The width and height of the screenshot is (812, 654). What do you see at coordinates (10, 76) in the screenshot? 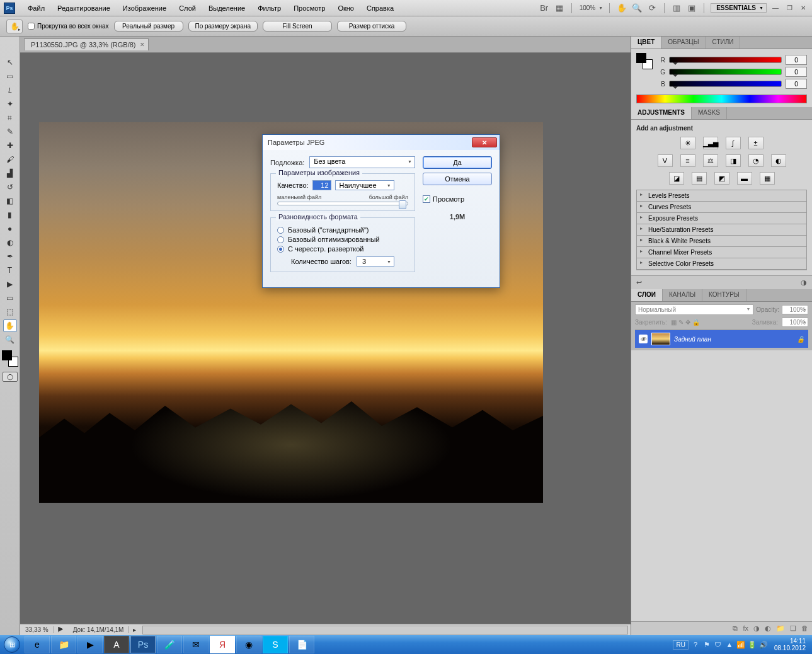
I see `marquee-tool-icon: ▭` at bounding box center [10, 76].